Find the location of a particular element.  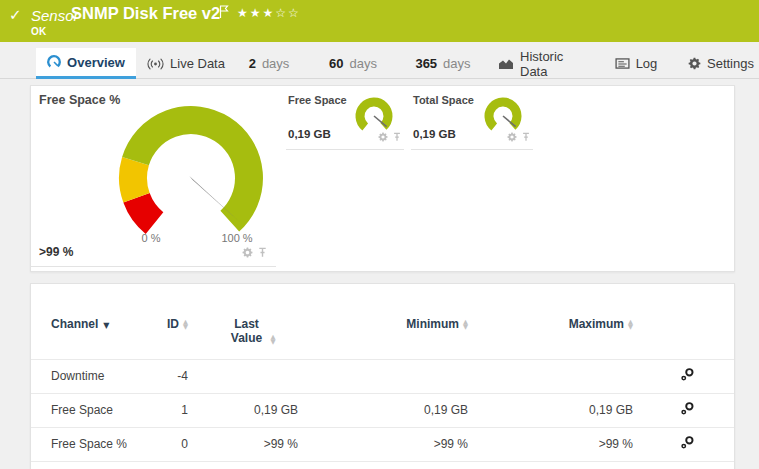

channel-minimum is located at coordinates (391, 377).